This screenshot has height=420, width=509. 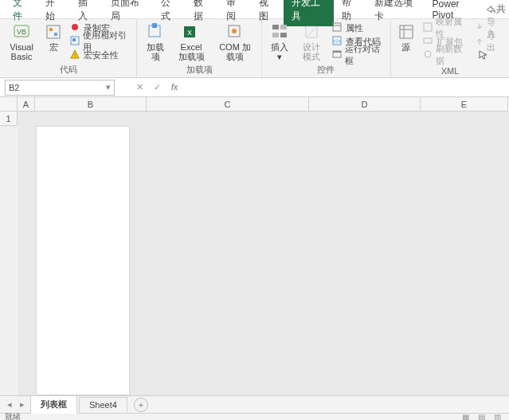 I want to click on svg-text: X, so click(x=190, y=33).